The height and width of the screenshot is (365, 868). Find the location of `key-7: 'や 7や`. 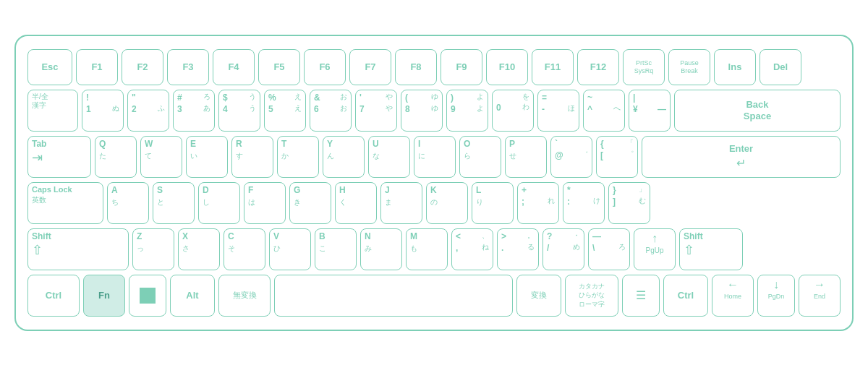

key-7: 'や 7や is located at coordinates (376, 111).